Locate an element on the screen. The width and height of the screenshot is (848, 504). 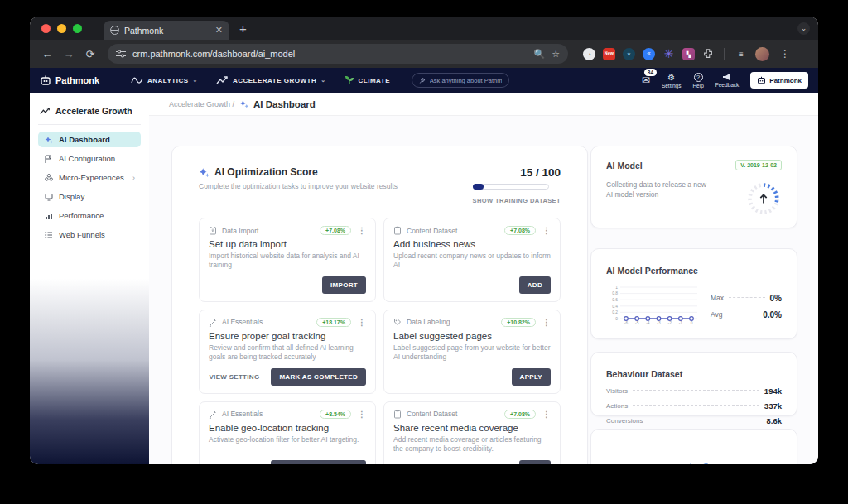
pathmonk-brand: Pathmonk is located at coordinates (85, 80).